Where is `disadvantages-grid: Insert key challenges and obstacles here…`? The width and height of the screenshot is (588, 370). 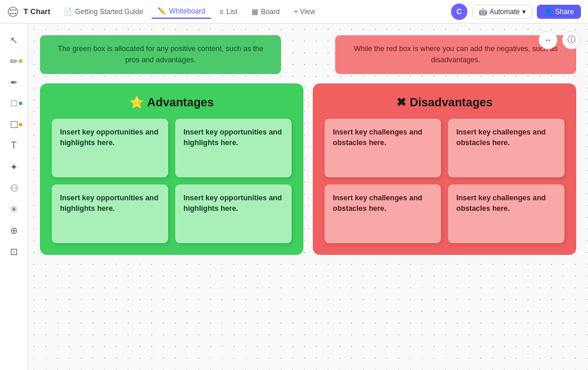
disadvantages-grid: Insert key challenges and obstacles here… is located at coordinates (445, 181).